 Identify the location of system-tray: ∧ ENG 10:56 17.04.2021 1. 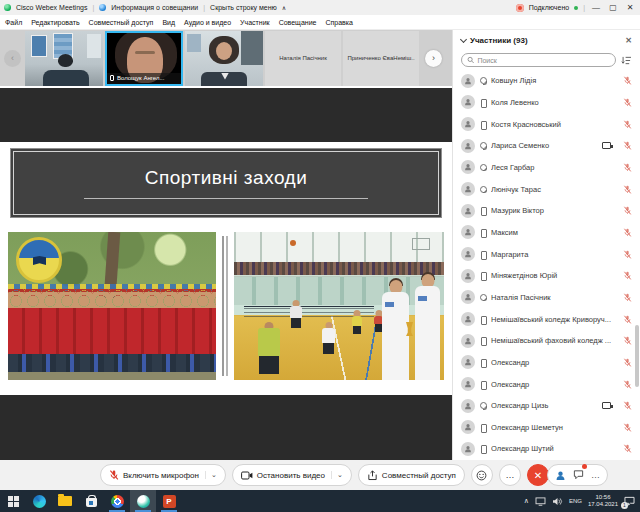
(582, 501).